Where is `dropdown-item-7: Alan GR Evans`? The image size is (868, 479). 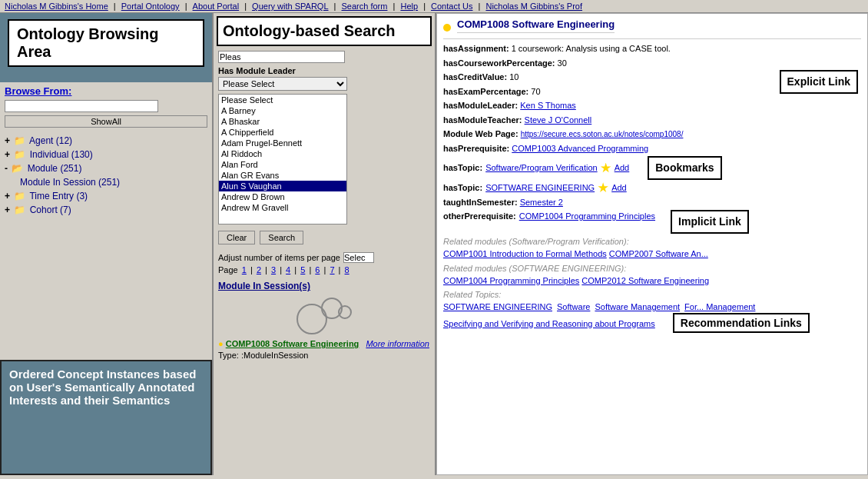
dropdown-item-7: Alan GR Evans is located at coordinates (283, 175).